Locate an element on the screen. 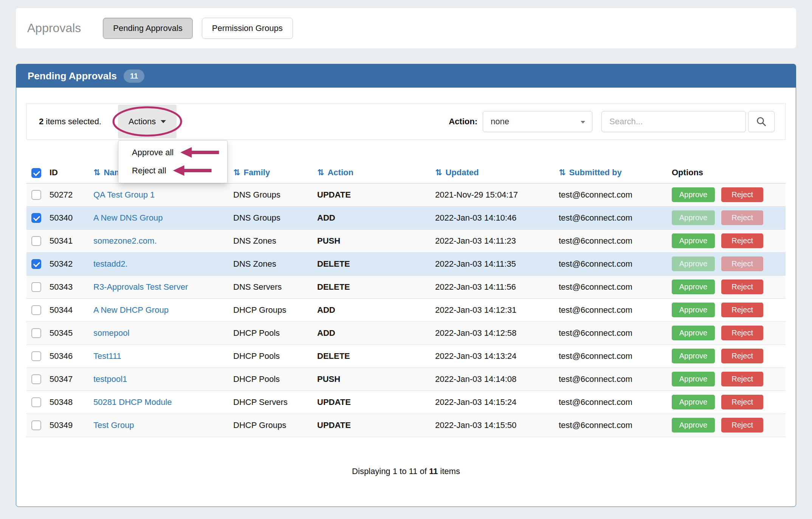  column-header-action: ⇅Action is located at coordinates (376, 173).